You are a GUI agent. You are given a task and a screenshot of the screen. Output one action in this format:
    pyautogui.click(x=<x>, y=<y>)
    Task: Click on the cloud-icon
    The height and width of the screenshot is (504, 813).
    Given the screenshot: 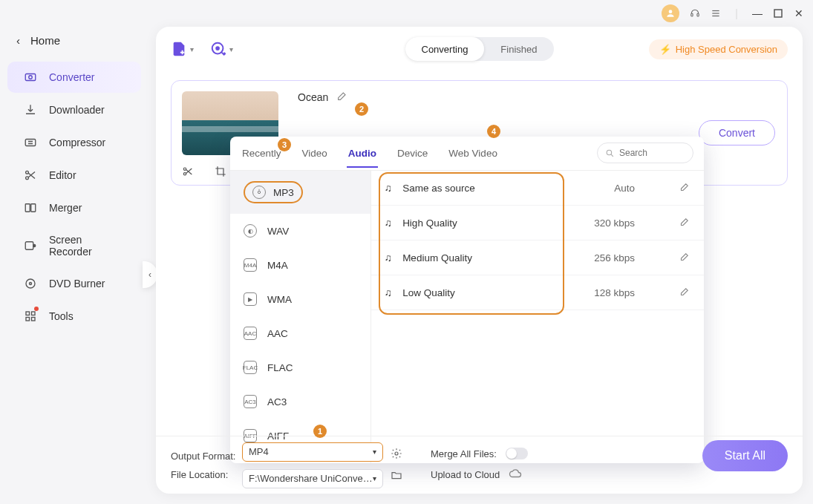 What is the action you would take?
    pyautogui.click(x=515, y=475)
    